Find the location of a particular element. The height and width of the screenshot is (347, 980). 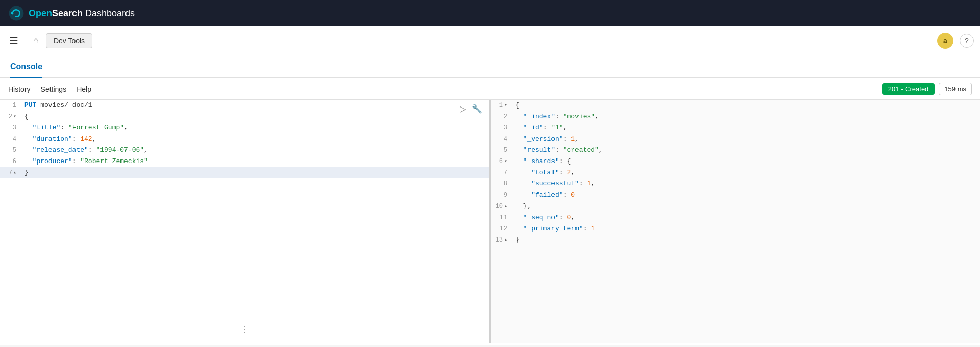

resp-line-4-content: "_version": 1, is located at coordinates (746, 139).